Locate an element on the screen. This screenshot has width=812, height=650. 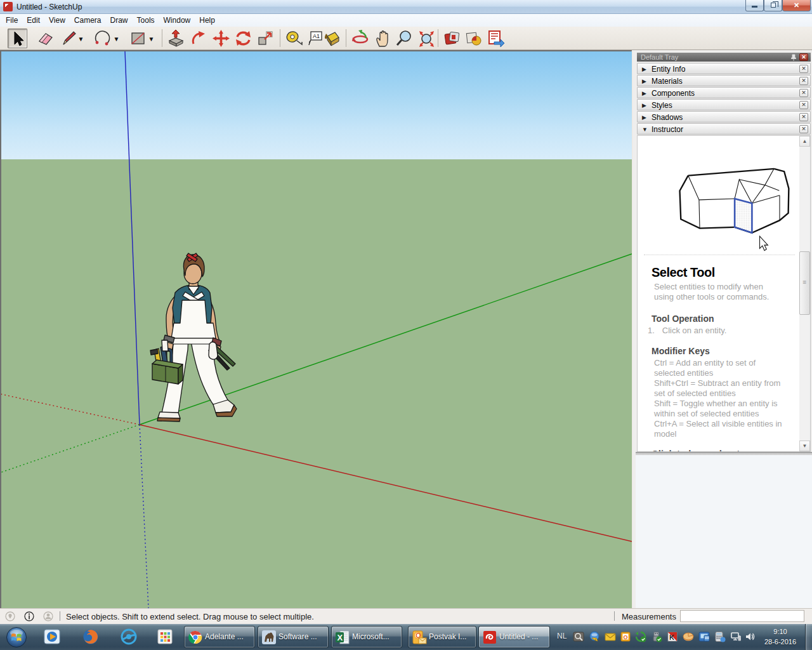
rectangle-tool-button is located at coordinates (138, 38).